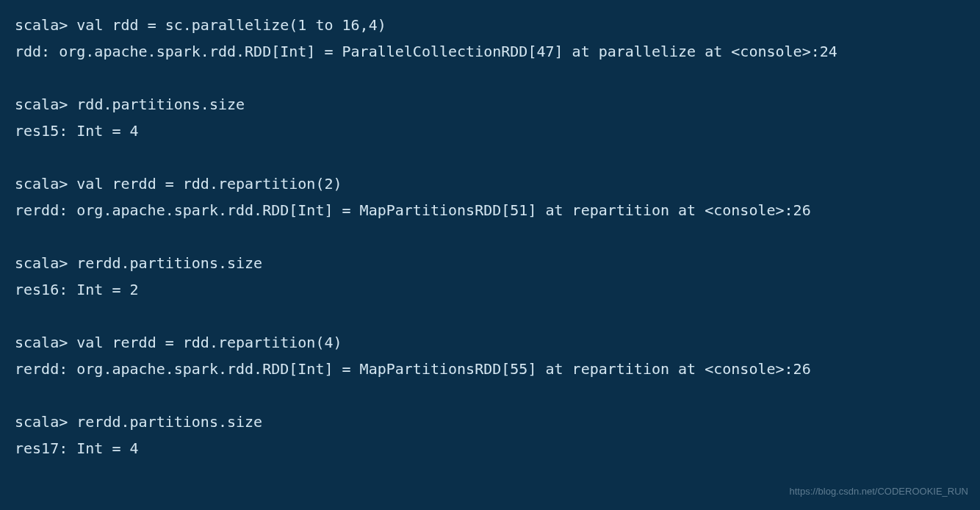  Describe the element at coordinates (490, 51) in the screenshot. I see `terminal-line: rdd: org.apache.spark.rdd.RDD[Int] = Par…` at that location.